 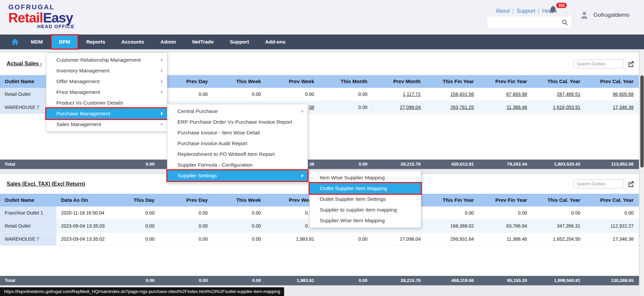 I want to click on outlet-name-cell: WAREHOUSE 7, so click(x=28, y=239).